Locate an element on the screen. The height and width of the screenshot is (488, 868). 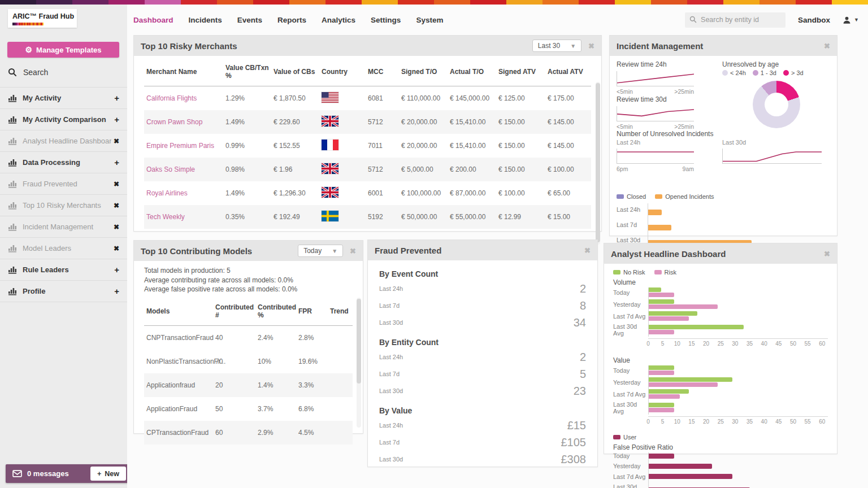
false-positive-ratio-bar-chart: TodayYesterdayLast 7d AvgLast 30d Avg051… is located at coordinates (721, 470).